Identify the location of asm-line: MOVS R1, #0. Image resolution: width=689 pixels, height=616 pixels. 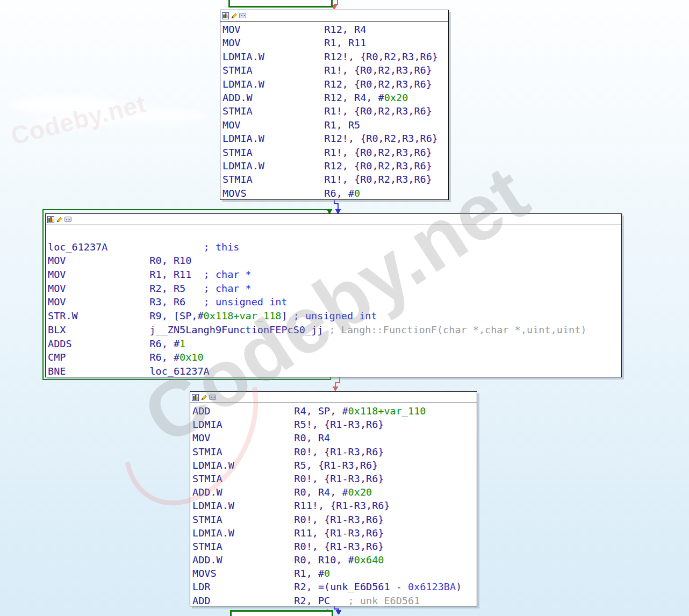
(334, 573).